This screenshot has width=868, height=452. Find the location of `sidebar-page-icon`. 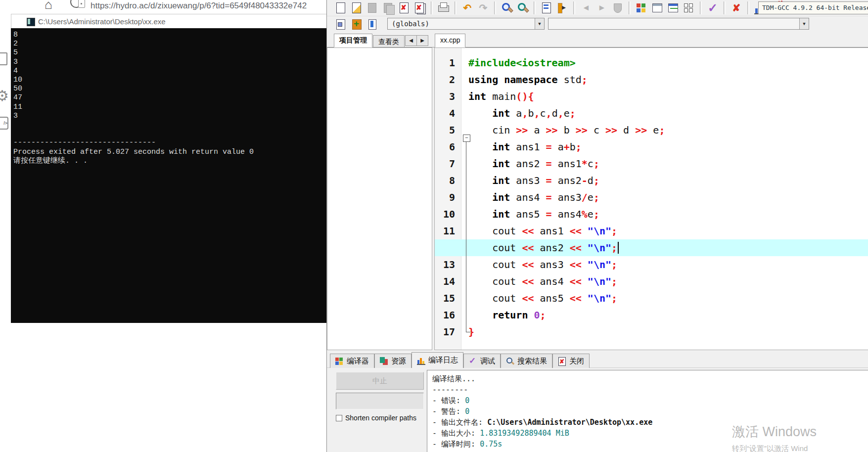

sidebar-page-icon is located at coordinates (4, 59).